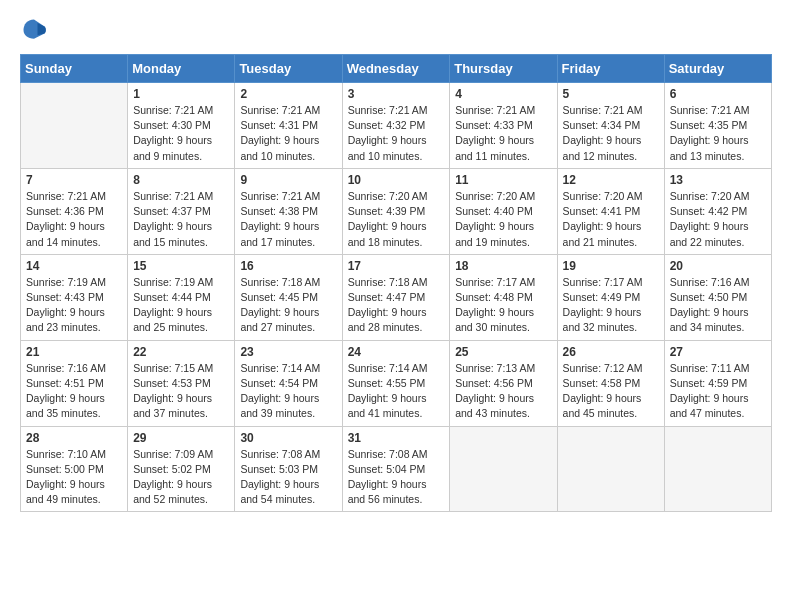 This screenshot has width=792, height=612. I want to click on day-info: Sunrise: 7:20 AMSunset: 4:40 PMDaylight:…, so click(503, 220).